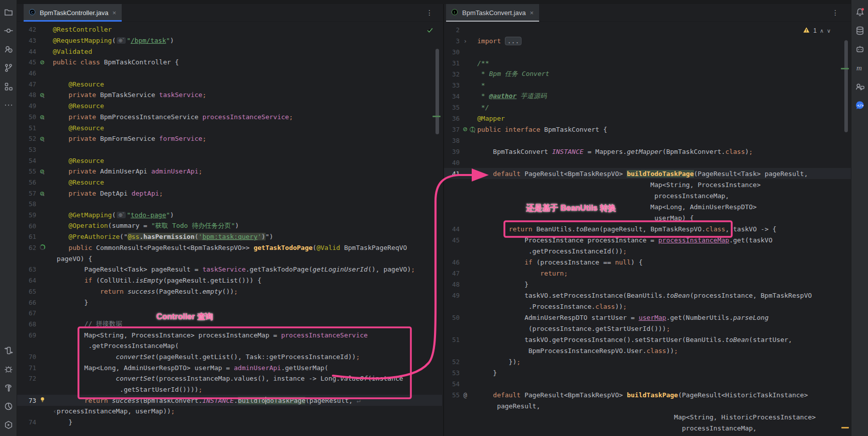 The image size is (868, 436). What do you see at coordinates (9, 388) in the screenshot?
I see `build-icon` at bounding box center [9, 388].